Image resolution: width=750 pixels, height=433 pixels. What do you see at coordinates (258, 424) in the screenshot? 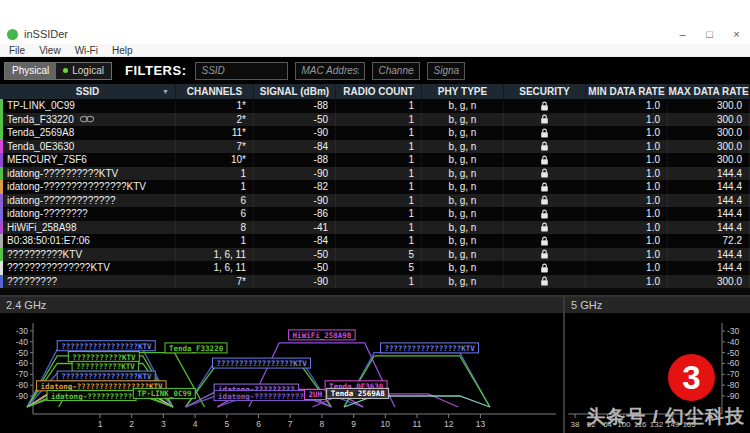
I see `x-tick-label: 6` at bounding box center [258, 424].